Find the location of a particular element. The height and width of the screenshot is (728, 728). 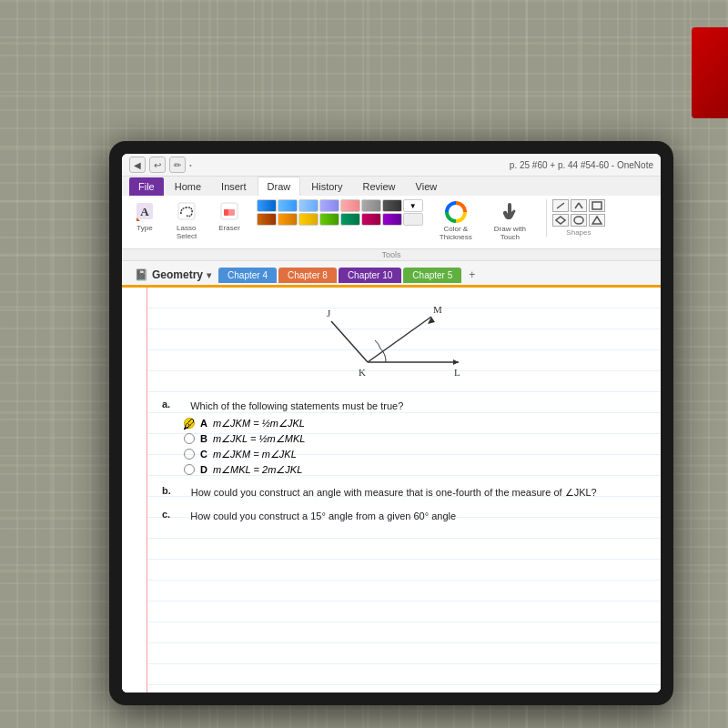

pen-swatch-green is located at coordinates (329, 219).